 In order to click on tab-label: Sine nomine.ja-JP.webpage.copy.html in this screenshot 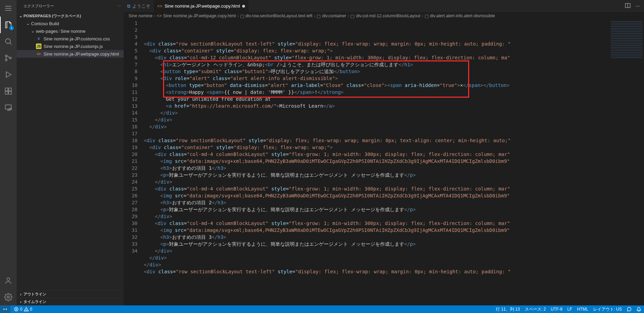, I will do `click(202, 6)`.